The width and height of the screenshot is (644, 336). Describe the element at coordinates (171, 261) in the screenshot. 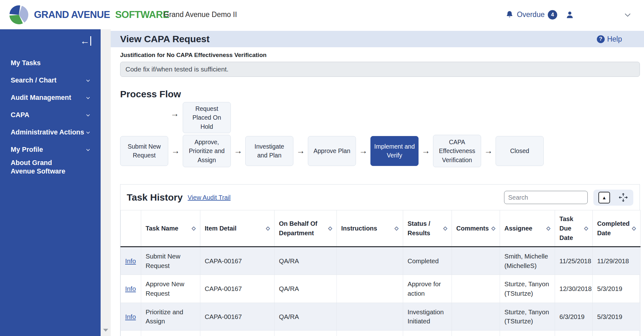

I see `cell-task-name: Submit New Request` at that location.